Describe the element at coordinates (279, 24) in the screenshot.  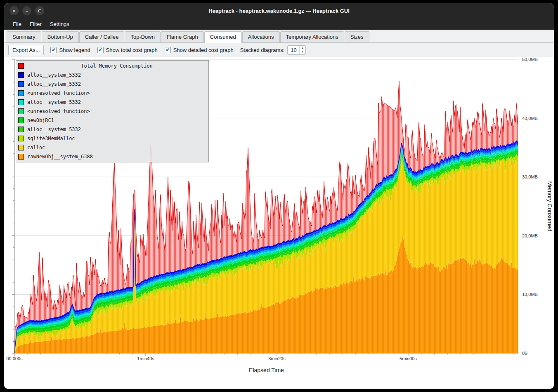
I see `menu-bar: FileFilterSettings` at that location.